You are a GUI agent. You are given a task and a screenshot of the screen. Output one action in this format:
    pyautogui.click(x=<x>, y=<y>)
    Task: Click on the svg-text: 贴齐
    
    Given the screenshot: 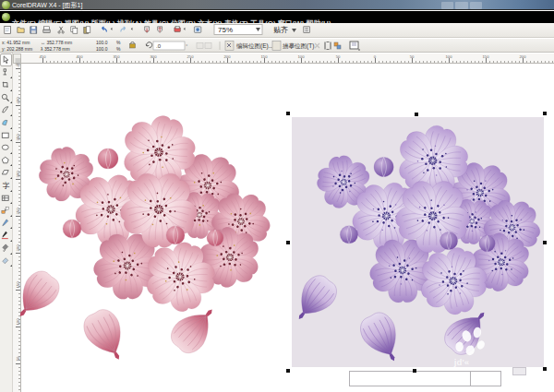 What is the action you would take?
    pyautogui.click(x=281, y=30)
    